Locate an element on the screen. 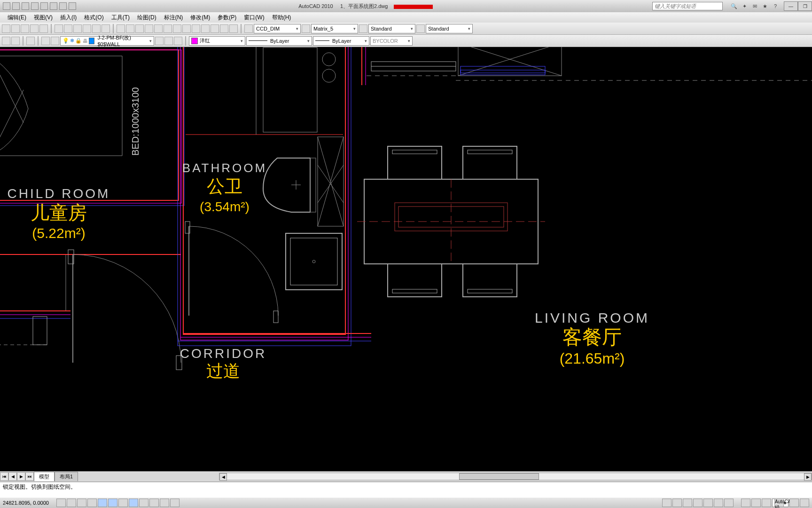  hscroll-thumb is located at coordinates (499, 476).